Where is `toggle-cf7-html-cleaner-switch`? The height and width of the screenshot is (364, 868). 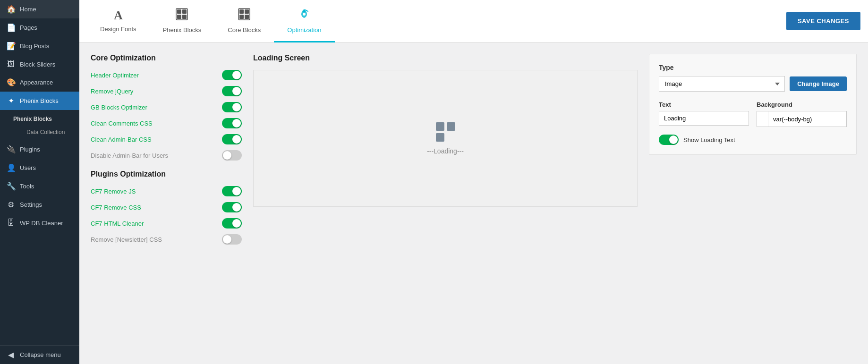 toggle-cf7-html-cleaner-switch is located at coordinates (232, 223).